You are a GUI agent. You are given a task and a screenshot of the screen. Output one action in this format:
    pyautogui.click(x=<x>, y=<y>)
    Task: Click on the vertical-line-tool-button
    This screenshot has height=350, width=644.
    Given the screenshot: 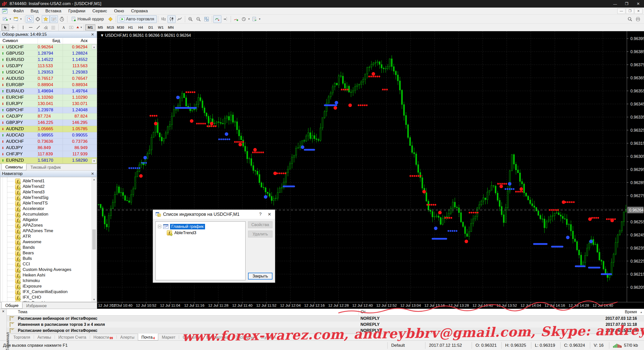 What is the action you would take?
    pyautogui.click(x=23, y=27)
    